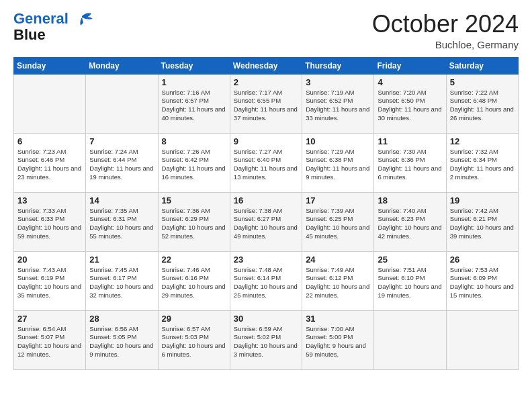 This screenshot has height=411, width=532. Describe the element at coordinates (122, 318) in the screenshot. I see `day-number: 28` at that location.